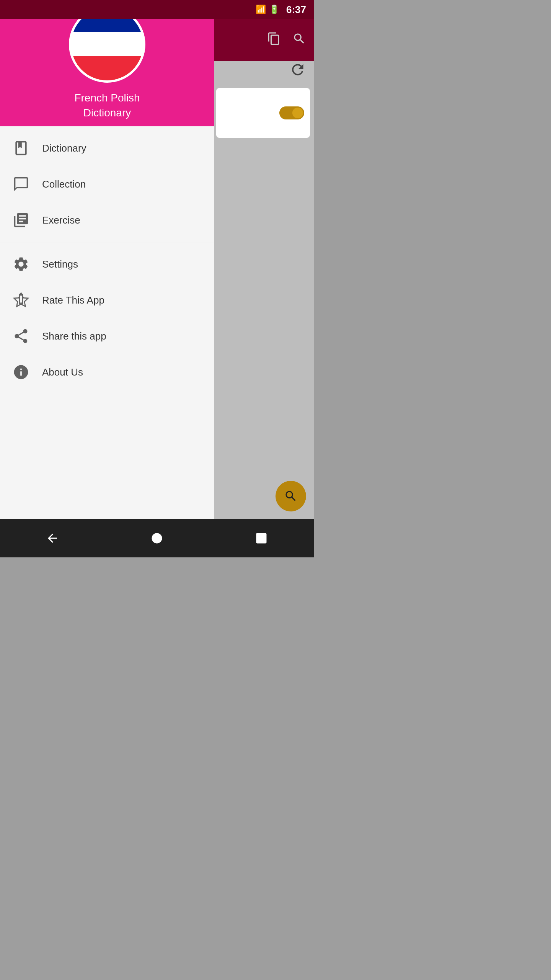  Describe the element at coordinates (107, 264) in the screenshot. I see `sidebar-item-settings: Settings` at that location.